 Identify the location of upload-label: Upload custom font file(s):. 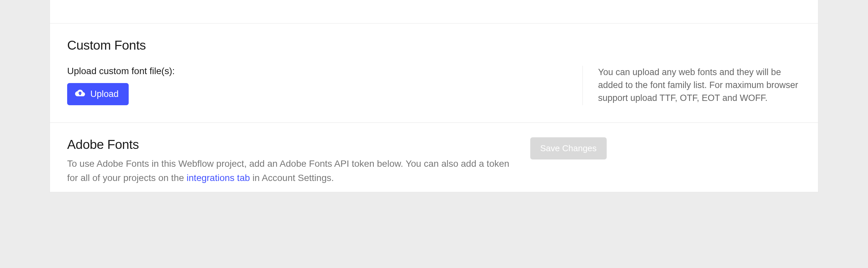
(311, 71).